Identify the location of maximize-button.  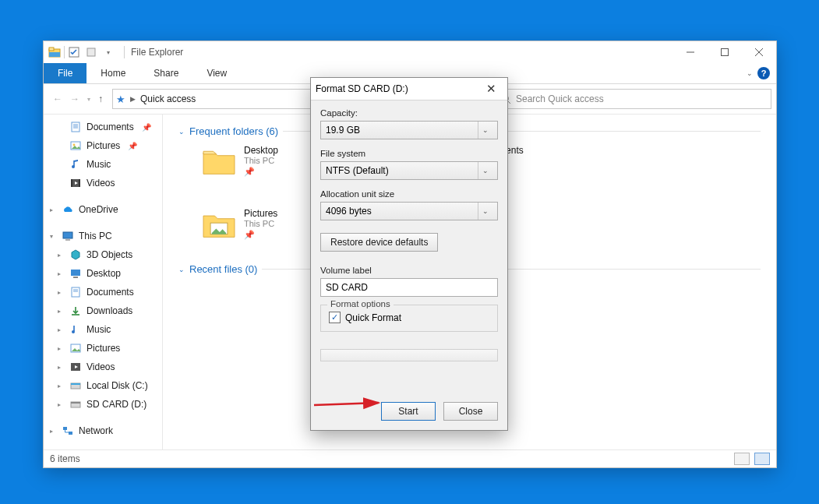
(725, 52).